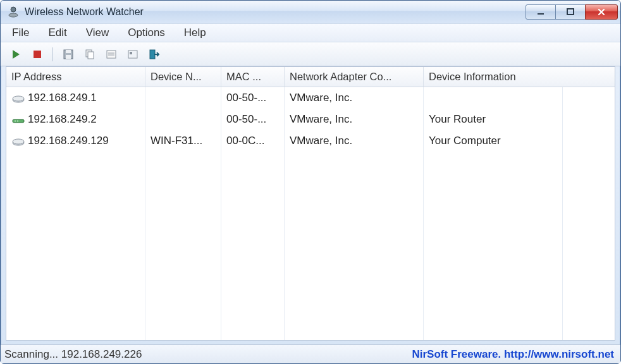 The height and width of the screenshot is (364, 621). Describe the element at coordinates (195, 33) in the screenshot. I see `menu-help: Help` at that location.